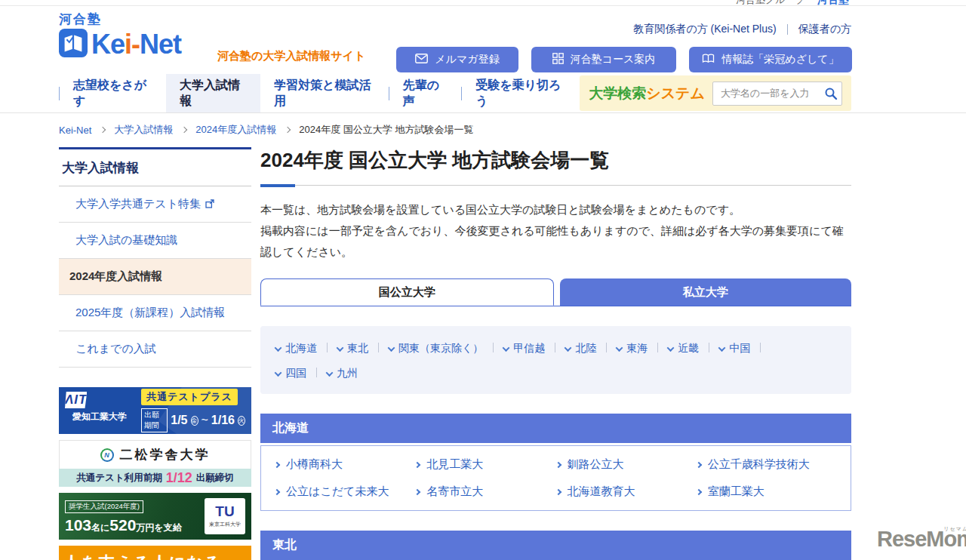 The height and width of the screenshot is (560, 966). Describe the element at coordinates (483, 3) in the screenshot. I see `top-utility-bar: 河合塾グループ河合塾` at that location.